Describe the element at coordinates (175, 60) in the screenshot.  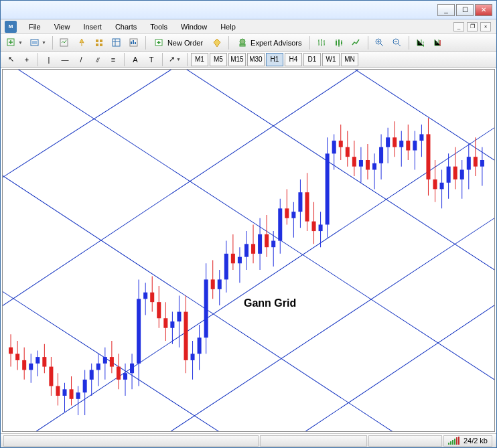
I see `arrows-tool: ↗▼` at that location.